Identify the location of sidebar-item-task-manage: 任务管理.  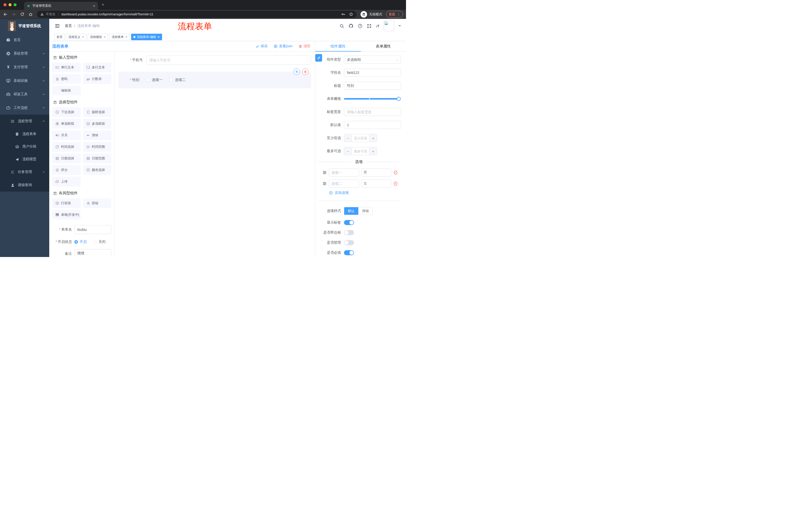
(25, 172).